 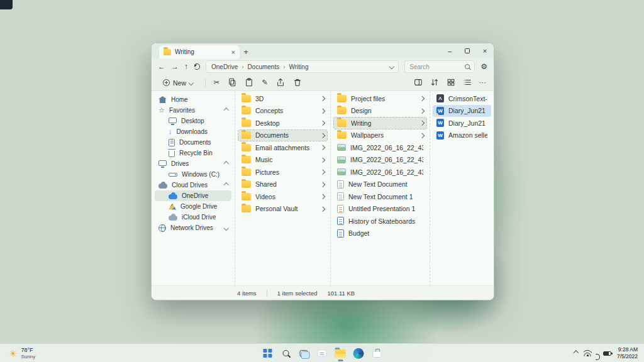 What do you see at coordinates (283, 123) in the screenshot?
I see `folder-row: Desktop` at bounding box center [283, 123].